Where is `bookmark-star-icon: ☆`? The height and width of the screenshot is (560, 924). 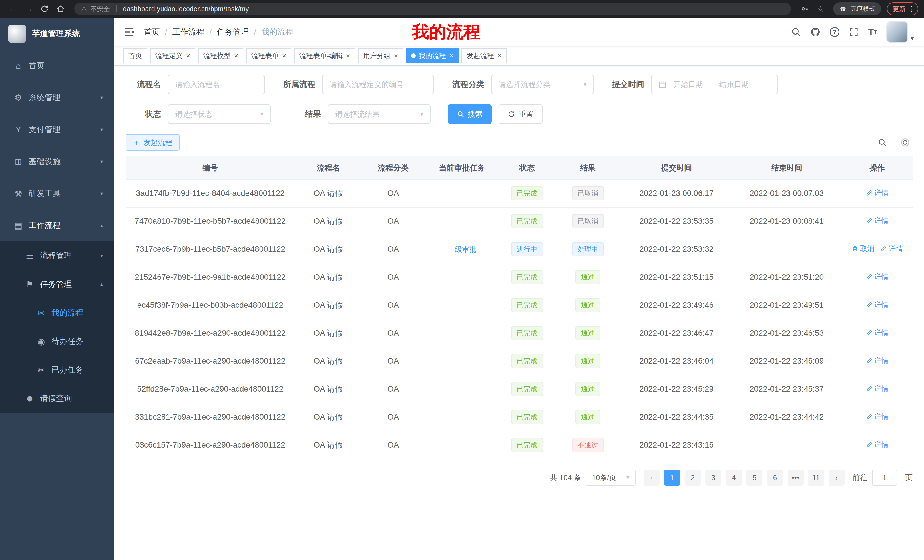
bookmark-star-icon: ☆ is located at coordinates (820, 9).